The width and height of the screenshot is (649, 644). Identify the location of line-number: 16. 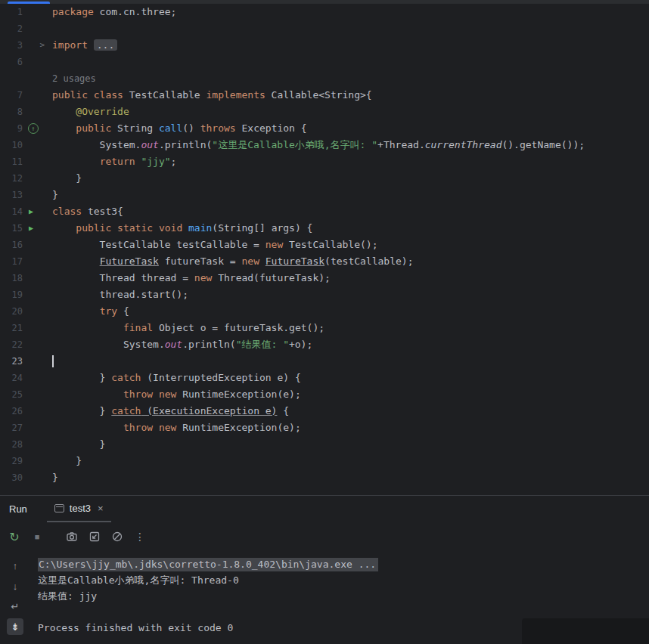
(11, 245).